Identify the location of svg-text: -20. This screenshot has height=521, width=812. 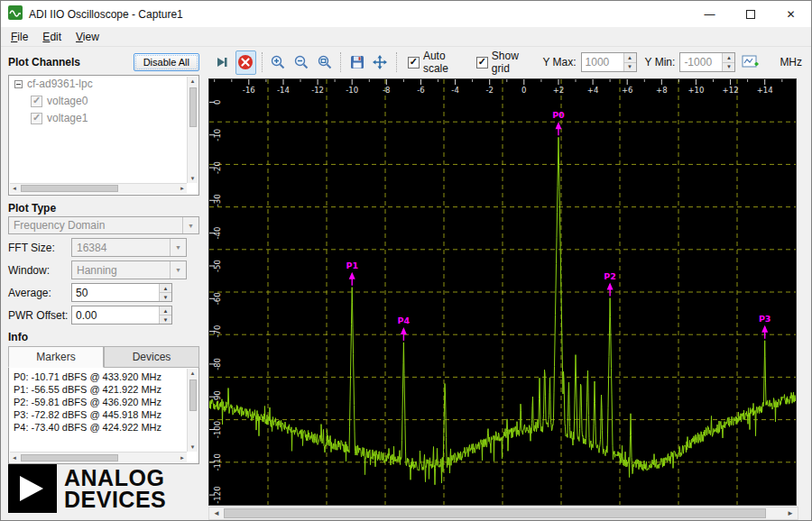
(217, 168).